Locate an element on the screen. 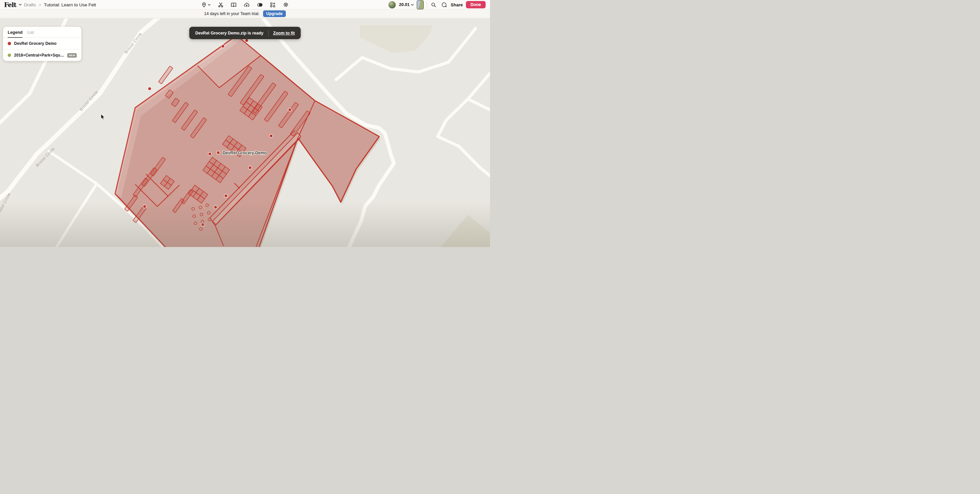 The image size is (980, 494). tab-legend: Legend is located at coordinates (15, 34).